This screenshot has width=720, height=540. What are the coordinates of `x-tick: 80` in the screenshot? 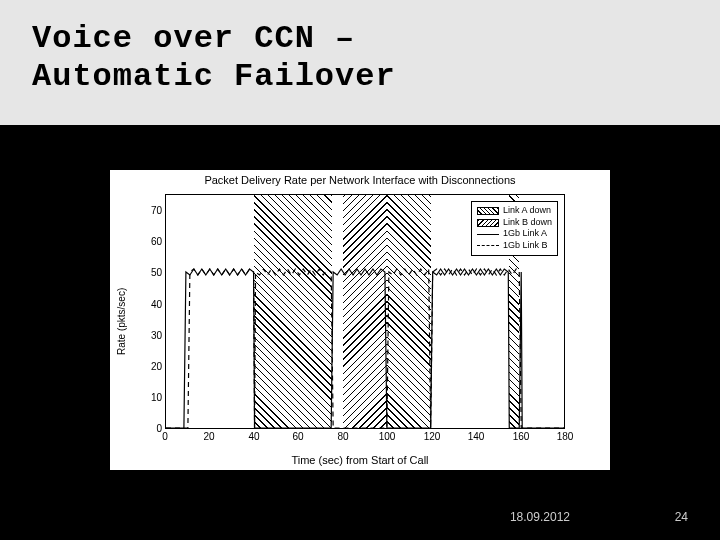 It's located at (343, 436).